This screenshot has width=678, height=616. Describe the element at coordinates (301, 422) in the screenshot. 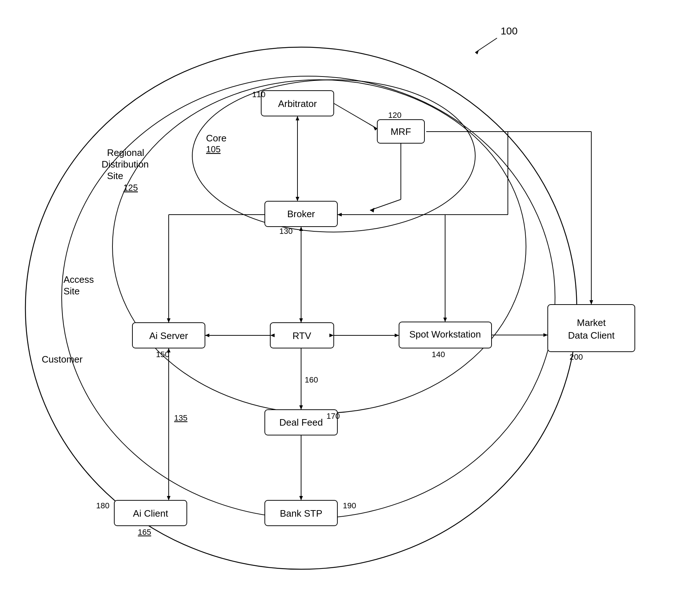

I see `deal-feed-label: Deal Feed` at that location.